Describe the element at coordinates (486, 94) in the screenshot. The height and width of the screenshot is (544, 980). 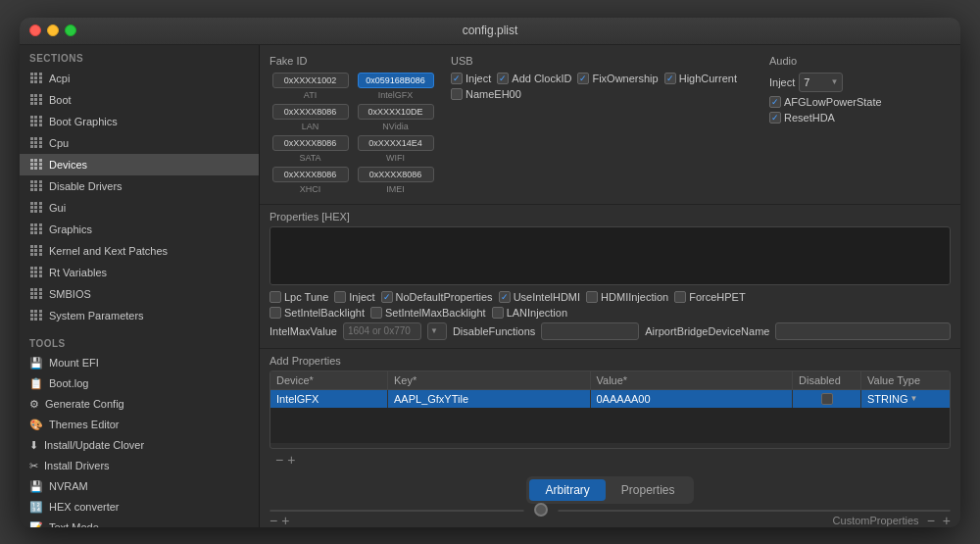
I see `usb-nameeh00-checkbox: NameEH00` at that location.